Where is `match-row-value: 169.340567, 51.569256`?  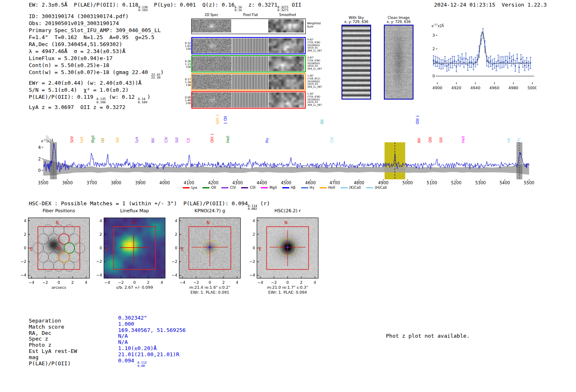
match-row-value: 169.340567, 51.569256 is located at coordinates (152, 330).